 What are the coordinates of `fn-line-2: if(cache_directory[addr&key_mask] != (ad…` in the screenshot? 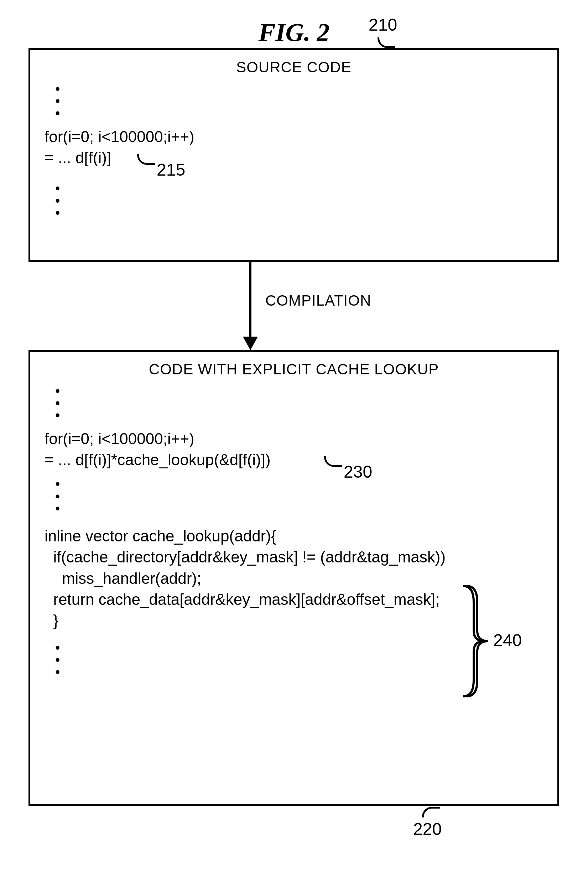 It's located at (294, 557).